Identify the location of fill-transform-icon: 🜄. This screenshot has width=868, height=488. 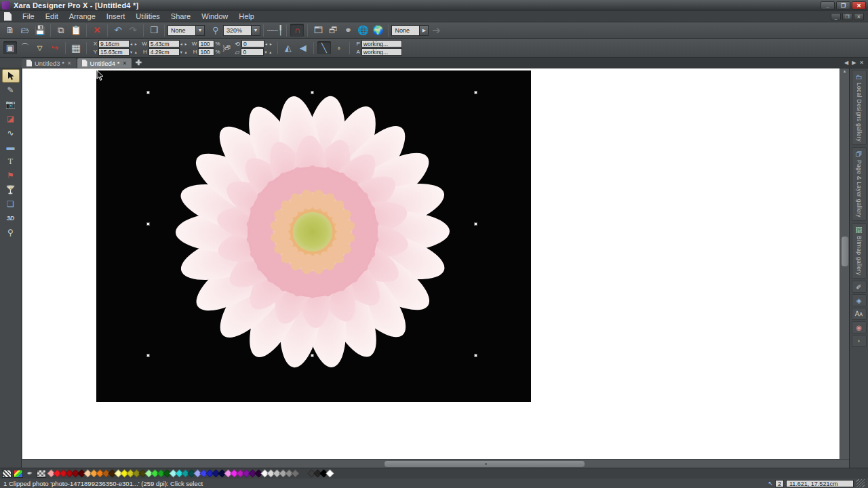
(40, 47).